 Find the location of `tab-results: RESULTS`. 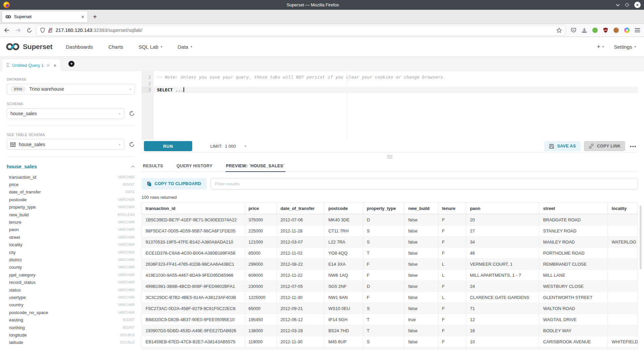

tab-results: RESULTS is located at coordinates (153, 166).